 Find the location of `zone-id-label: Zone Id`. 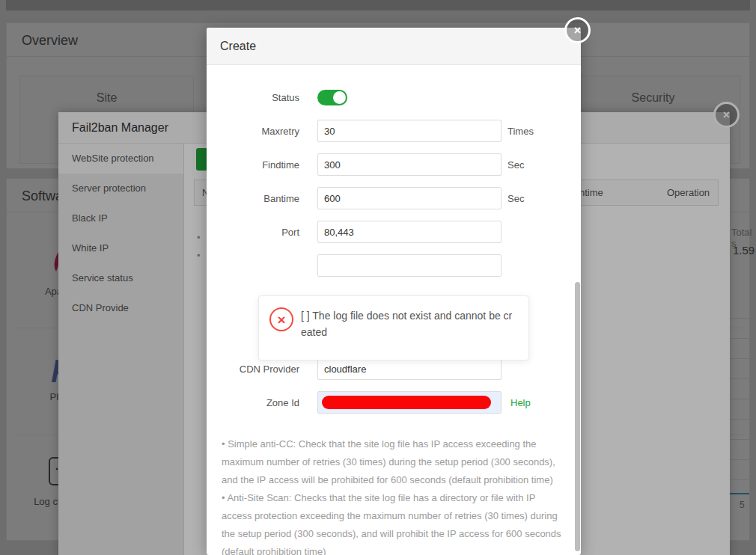

zone-id-label: Zone Id is located at coordinates (253, 402).